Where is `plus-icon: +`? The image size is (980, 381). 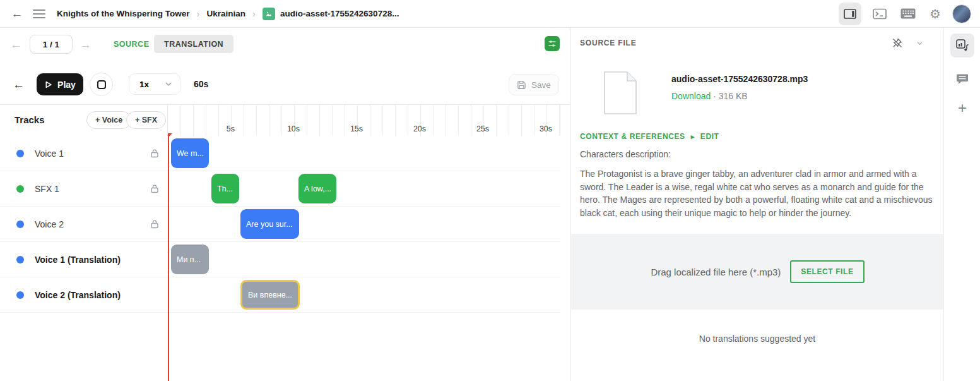 plus-icon: + is located at coordinates (962, 108).